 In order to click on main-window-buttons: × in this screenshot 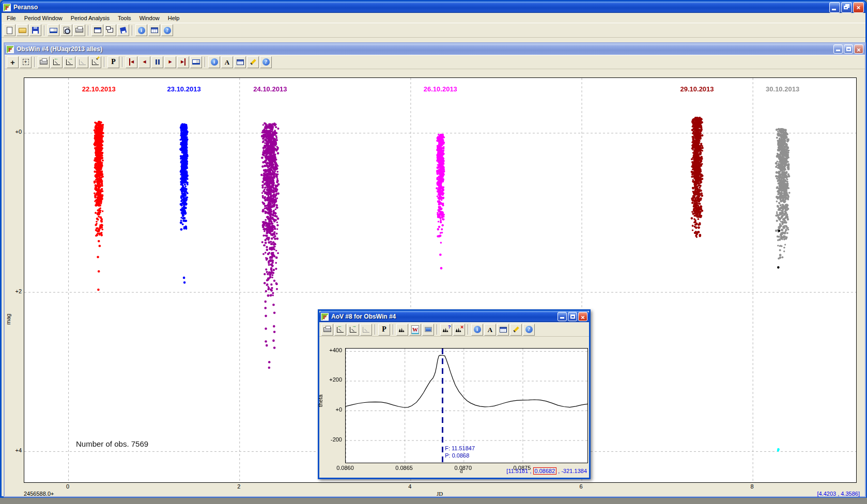, I will do `click(846, 7)`.